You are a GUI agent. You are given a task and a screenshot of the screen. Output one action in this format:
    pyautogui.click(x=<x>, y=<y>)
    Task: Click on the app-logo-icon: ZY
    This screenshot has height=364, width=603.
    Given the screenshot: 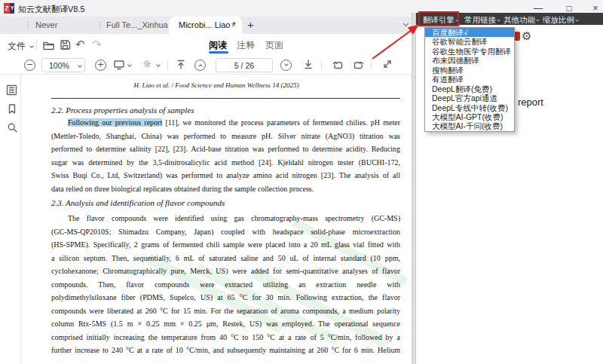 What is the action you would take?
    pyautogui.click(x=9, y=8)
    